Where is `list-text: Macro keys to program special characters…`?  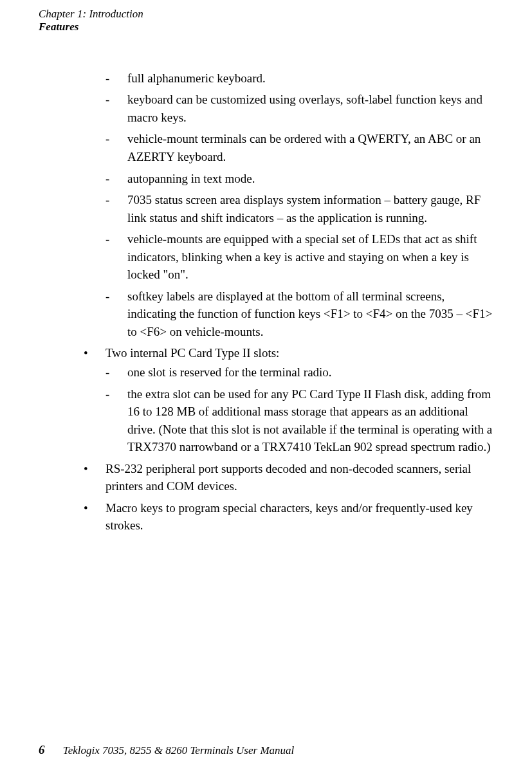 list-text: Macro keys to program special characters… is located at coordinates (289, 517).